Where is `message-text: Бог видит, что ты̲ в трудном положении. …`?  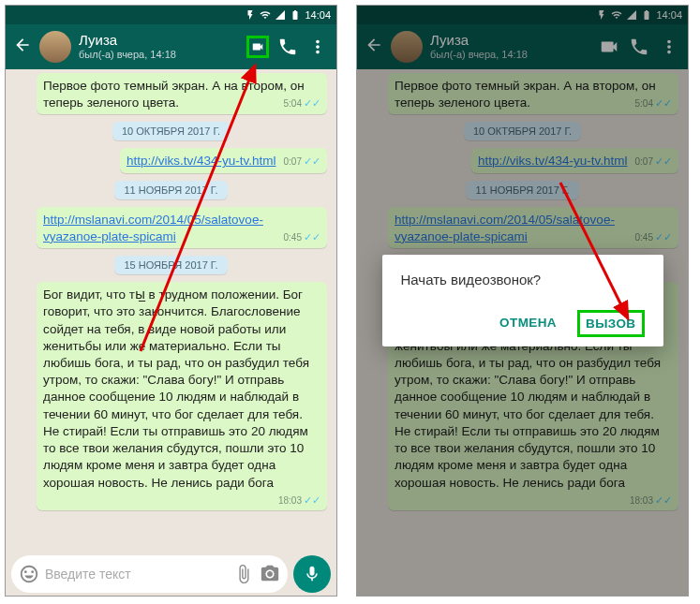 message-text: Бог видит, что ты̲ в трудном положении. … is located at coordinates (176, 388).